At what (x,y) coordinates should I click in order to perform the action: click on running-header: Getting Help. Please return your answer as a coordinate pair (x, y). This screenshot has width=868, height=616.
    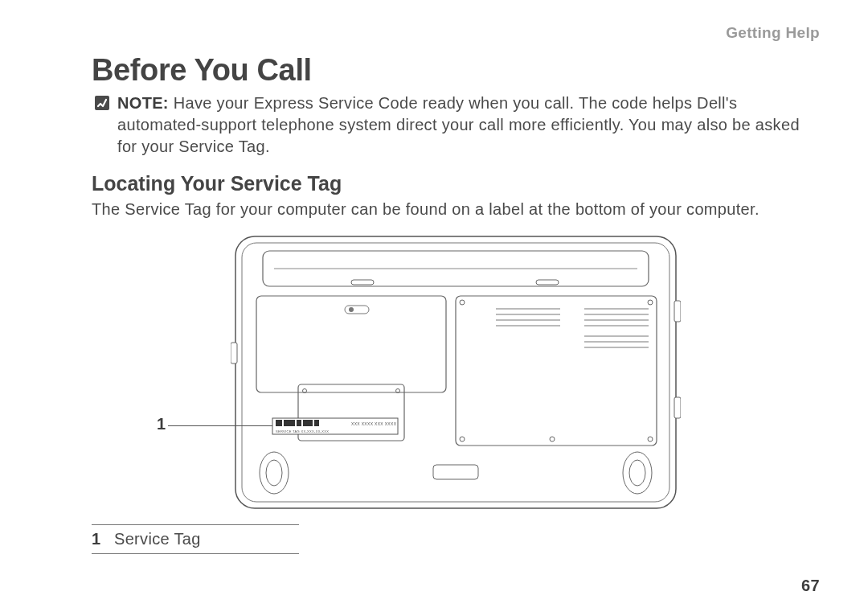
    Looking at the image, I should click on (773, 33).